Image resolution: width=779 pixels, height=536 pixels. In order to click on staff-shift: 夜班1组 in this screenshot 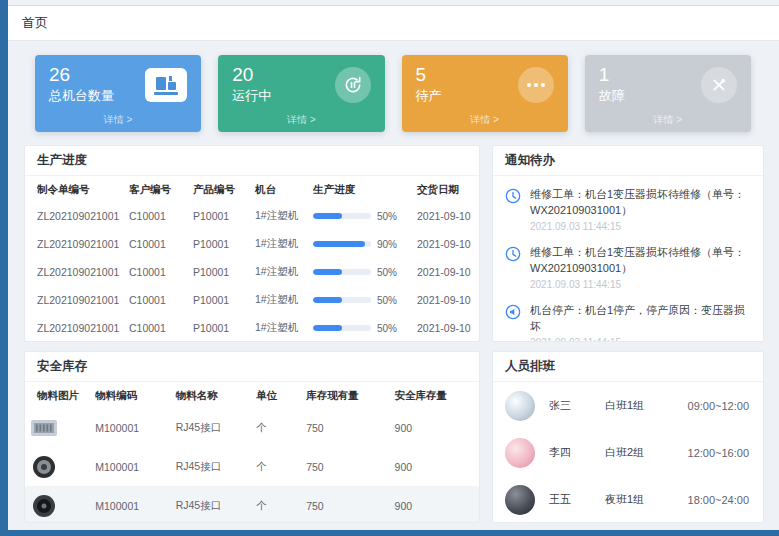, I will do `click(642, 500)`.